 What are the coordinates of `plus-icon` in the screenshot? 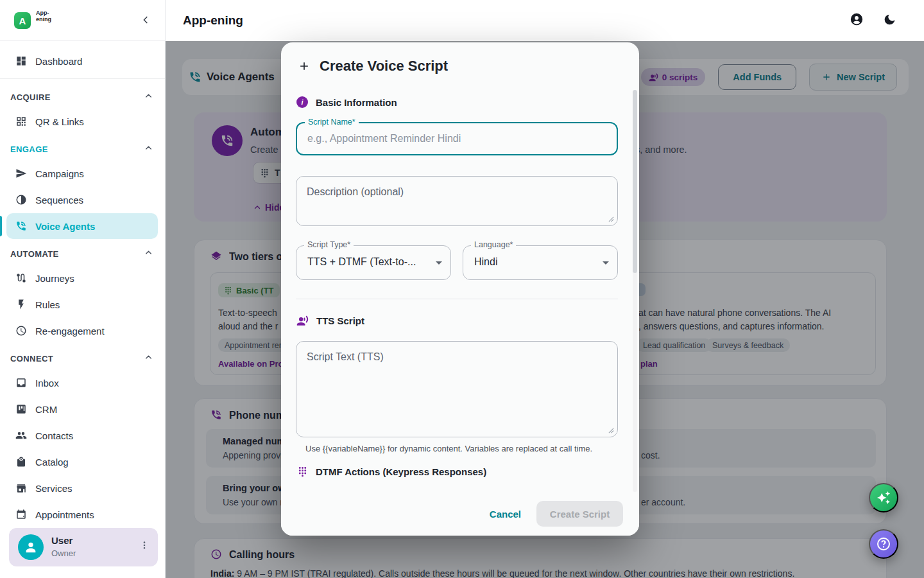 It's located at (304, 66).